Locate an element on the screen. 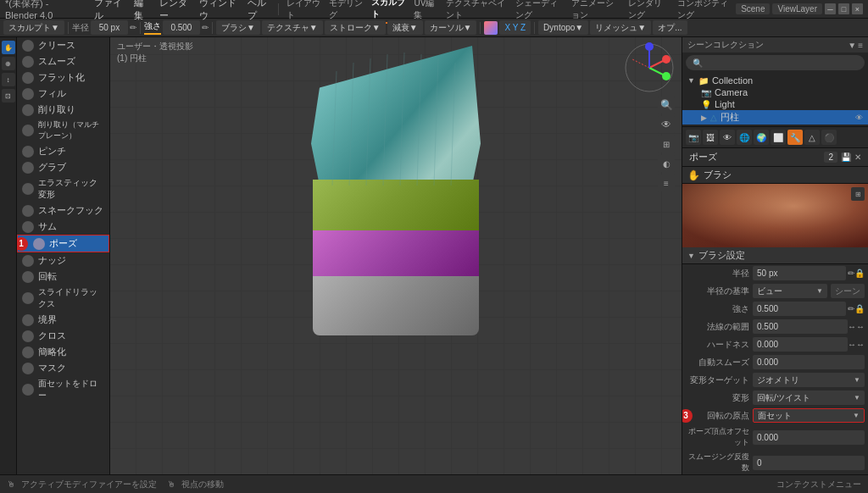  mode-shading: シェーディング is located at coordinates (539, 12).